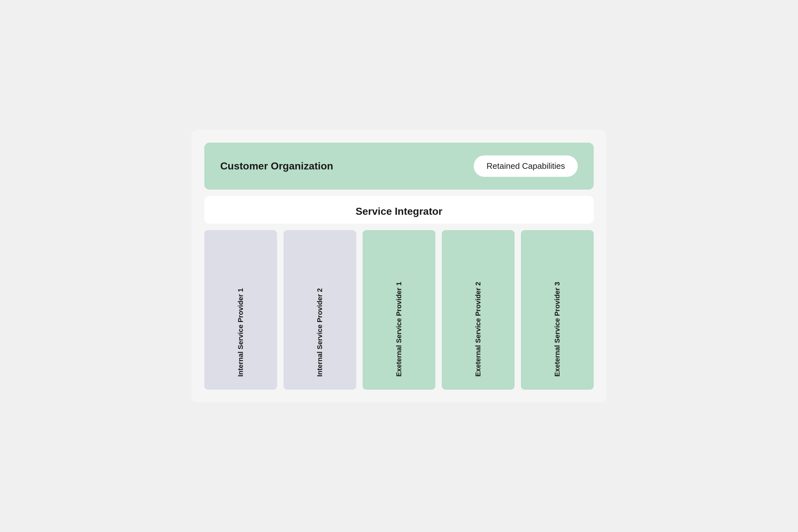 The image size is (798, 532). What do you see at coordinates (320, 310) in the screenshot?
I see `provider-card-internal-2: Internal Service Provider 2` at bounding box center [320, 310].